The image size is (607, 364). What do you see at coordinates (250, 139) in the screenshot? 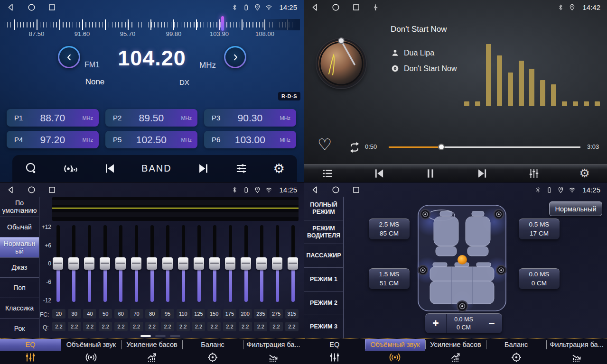
I see `preset-button: P6 103.00 MHz` at bounding box center [250, 139].